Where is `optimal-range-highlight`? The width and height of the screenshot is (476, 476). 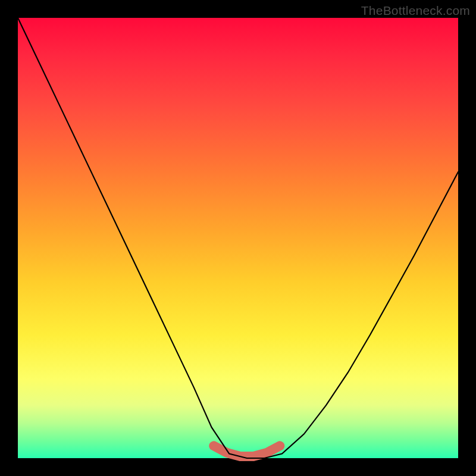 optimal-range-highlight is located at coordinates (246, 451).